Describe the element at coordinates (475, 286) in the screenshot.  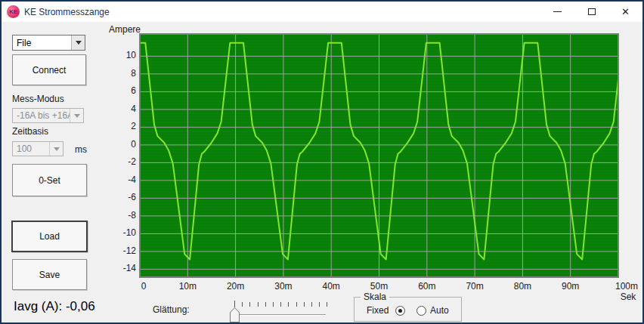
I see `x-tick-label: 70m` at that location.